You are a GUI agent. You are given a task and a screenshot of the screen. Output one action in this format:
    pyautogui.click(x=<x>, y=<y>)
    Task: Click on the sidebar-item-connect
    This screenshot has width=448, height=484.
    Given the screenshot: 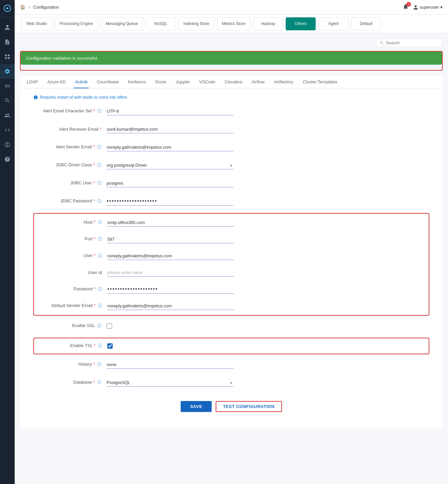 What is the action you would take?
    pyautogui.click(x=7, y=145)
    